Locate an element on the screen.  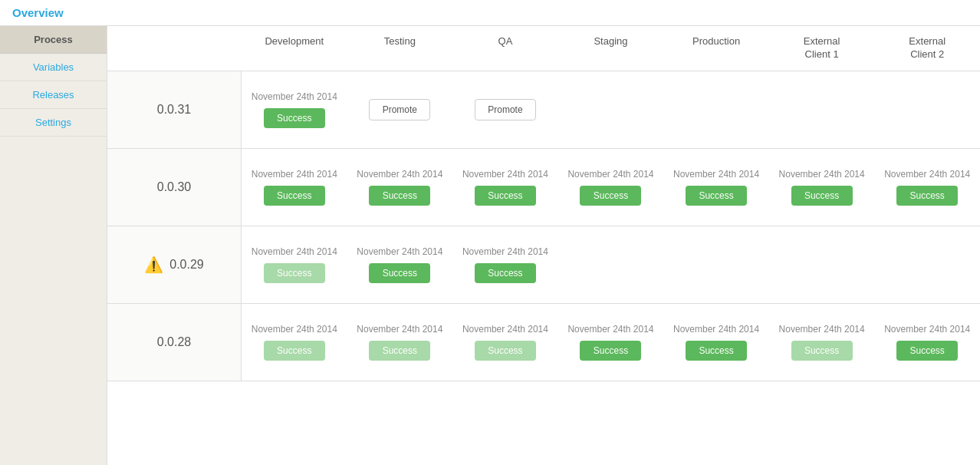
version-label: 0.0.31 is located at coordinates (174, 110).